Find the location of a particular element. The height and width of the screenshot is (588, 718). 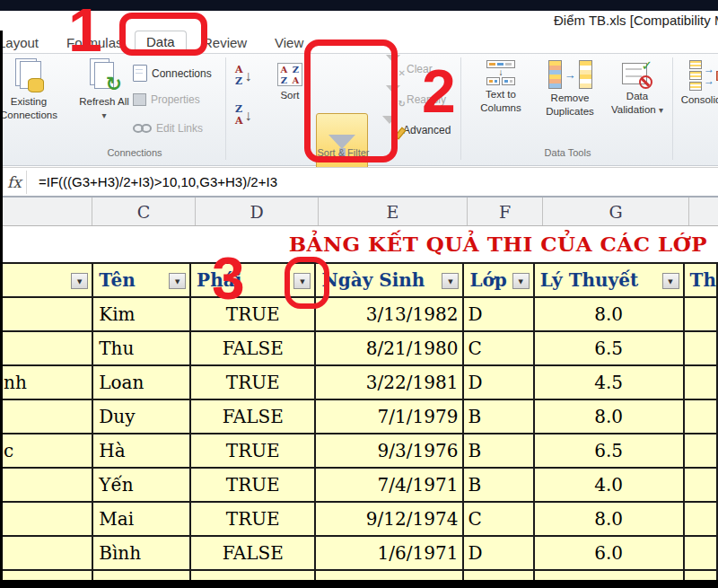

remove-duplicates-button: → Remove Duplicates is located at coordinates (570, 90).